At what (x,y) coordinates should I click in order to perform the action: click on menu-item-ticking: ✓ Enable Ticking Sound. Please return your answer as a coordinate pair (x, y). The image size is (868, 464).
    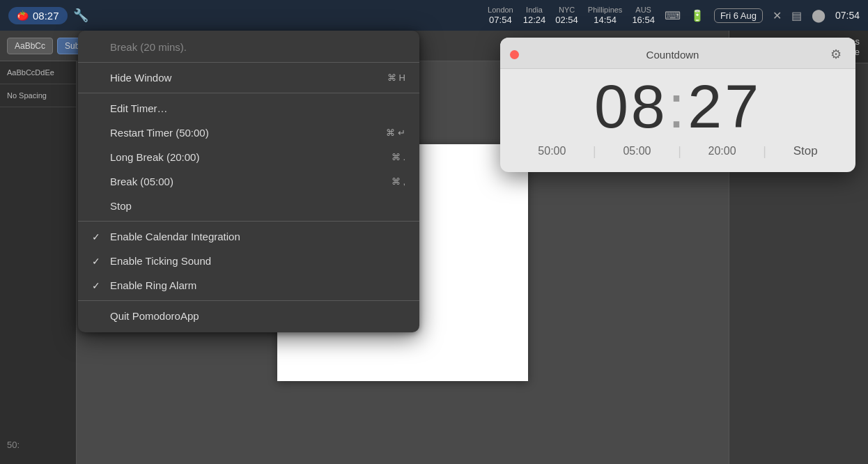
    Looking at the image, I should click on (249, 261).